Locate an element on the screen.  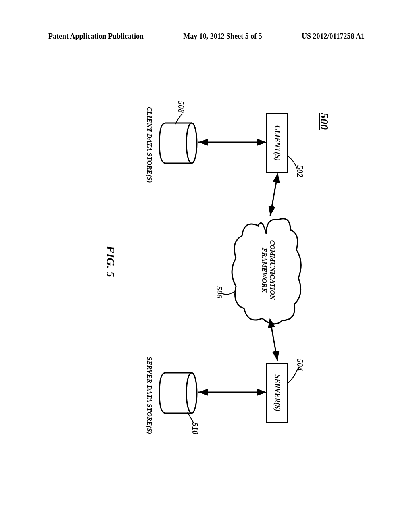
header-right: US 2012/0117258 A1 is located at coordinates (333, 36).